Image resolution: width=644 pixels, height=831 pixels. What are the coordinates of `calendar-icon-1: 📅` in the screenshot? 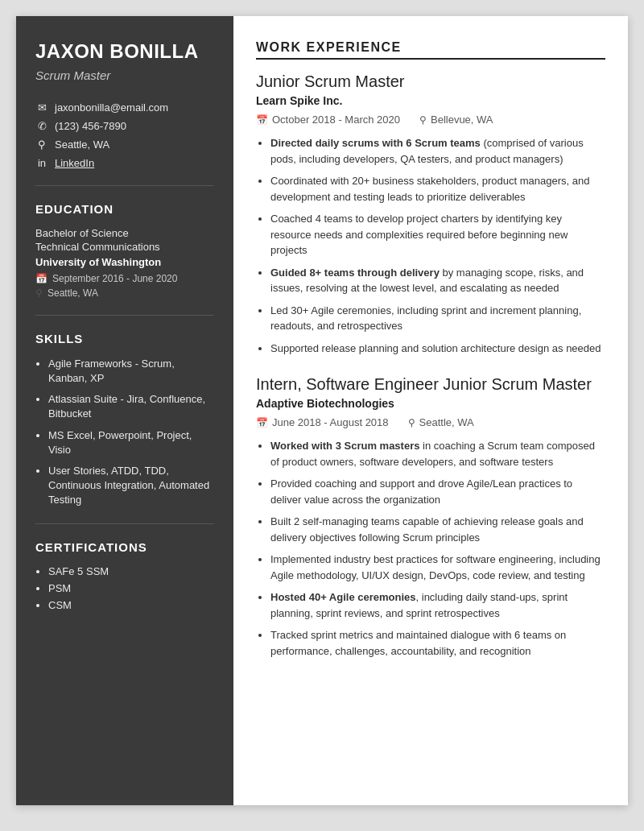 It's located at (262, 120).